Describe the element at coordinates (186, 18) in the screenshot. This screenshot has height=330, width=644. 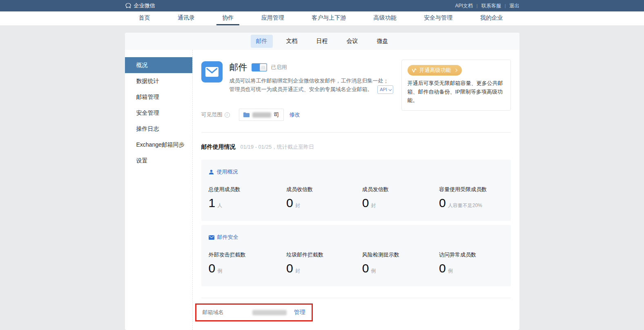
I see `nav-tab-contacts: 通讯录` at that location.